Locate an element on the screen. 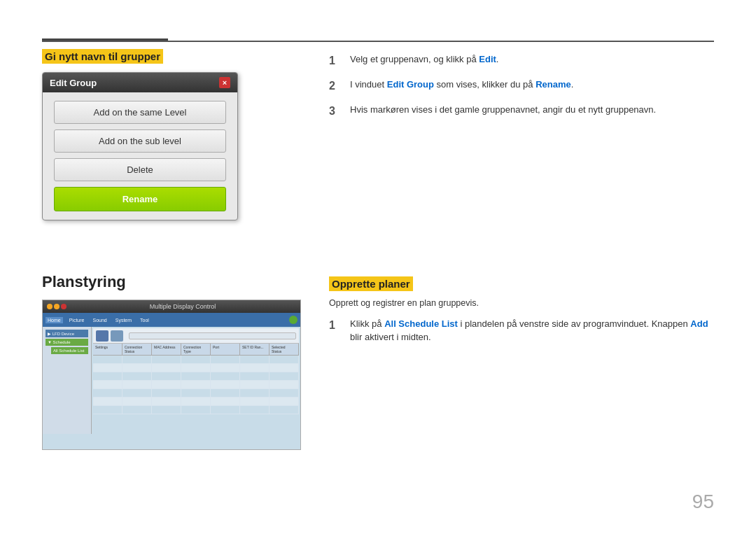  ss-content: ▶ LFD Device ▼ Schedule All Schedule Lis… is located at coordinates (172, 381).